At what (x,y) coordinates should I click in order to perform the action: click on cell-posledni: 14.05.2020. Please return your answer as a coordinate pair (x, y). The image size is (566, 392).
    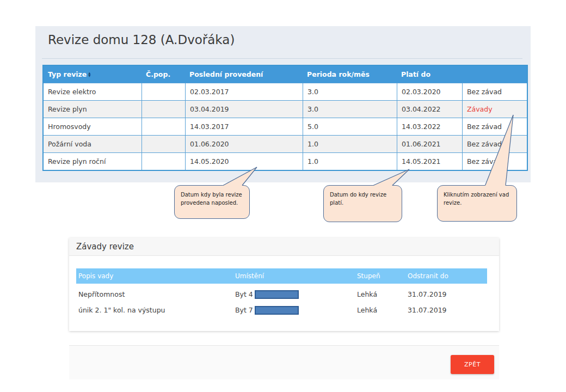
    Looking at the image, I should click on (244, 161).